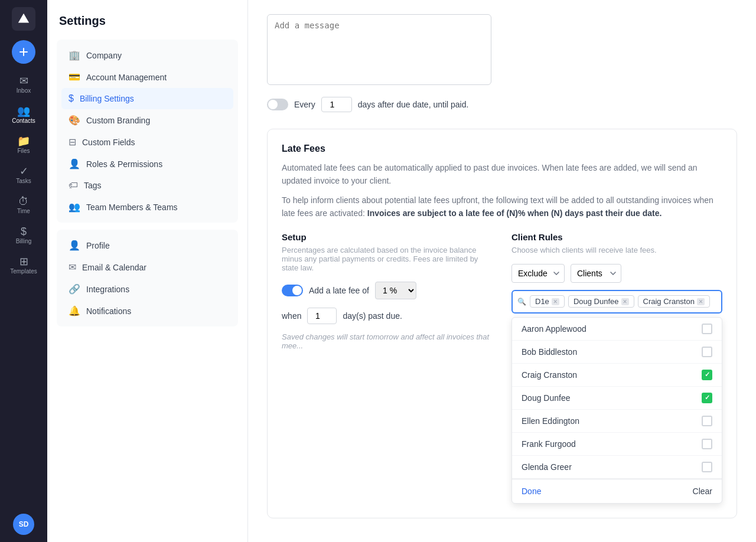 The height and width of the screenshot is (542, 756). What do you see at coordinates (617, 398) in the screenshot?
I see `dropdown-item-doug: Doug Dunfee` at bounding box center [617, 398].